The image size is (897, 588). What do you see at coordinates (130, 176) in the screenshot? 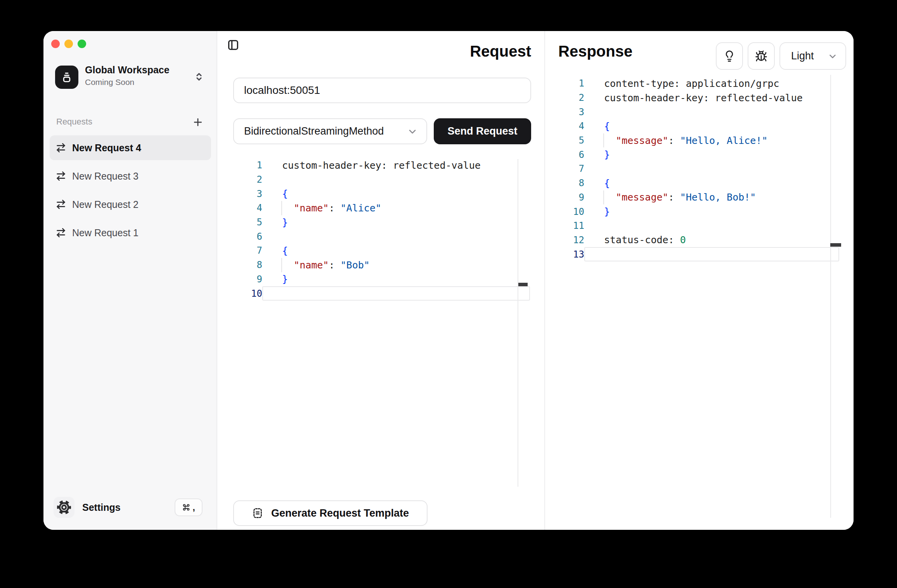
I see `sidebar-request-item: New Request 3` at bounding box center [130, 176].